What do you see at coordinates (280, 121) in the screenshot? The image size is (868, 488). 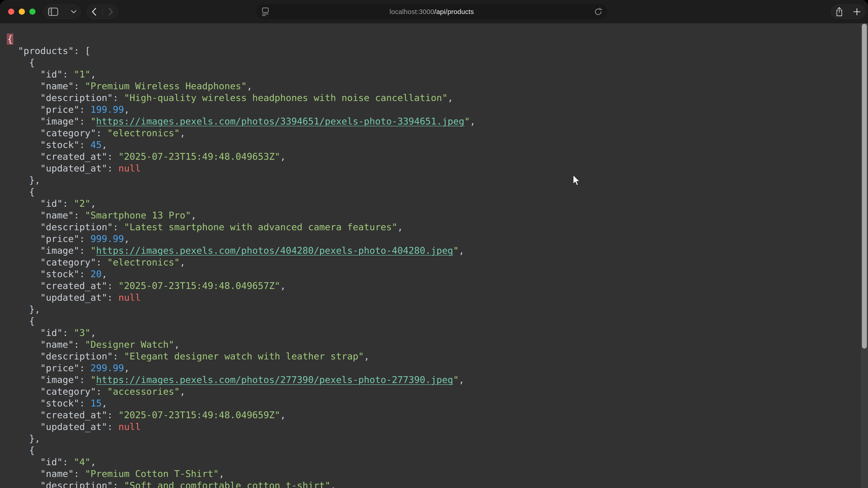 I see `image-url-link: https://images.pexels.com/photos/3394651…` at bounding box center [280, 121].